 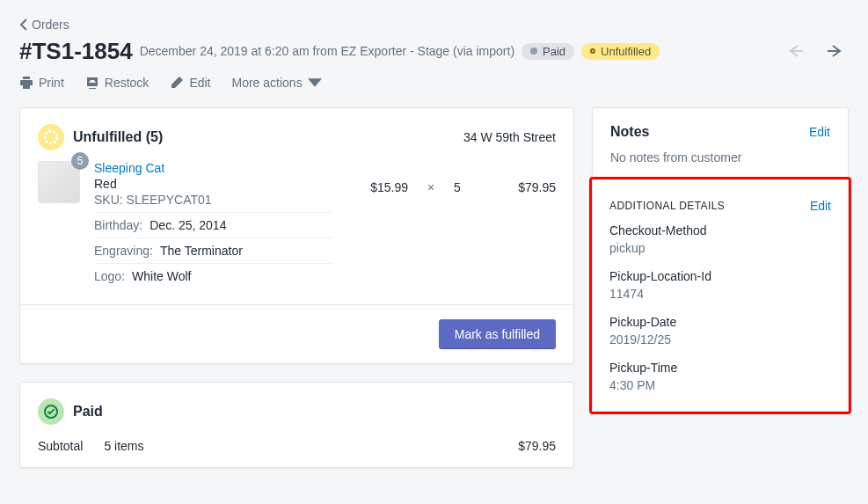 What do you see at coordinates (24, 25) in the screenshot?
I see `chevron-left-icon` at bounding box center [24, 25].